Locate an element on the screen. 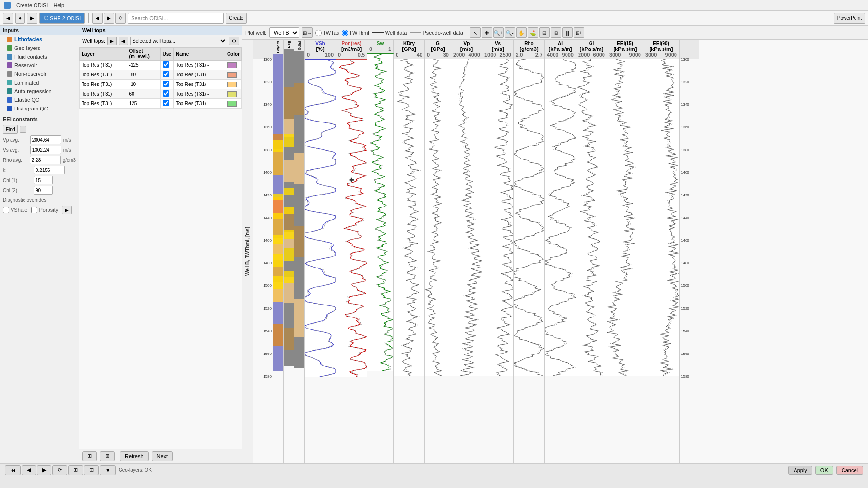  col-color: Color is located at coordinates (233, 54).